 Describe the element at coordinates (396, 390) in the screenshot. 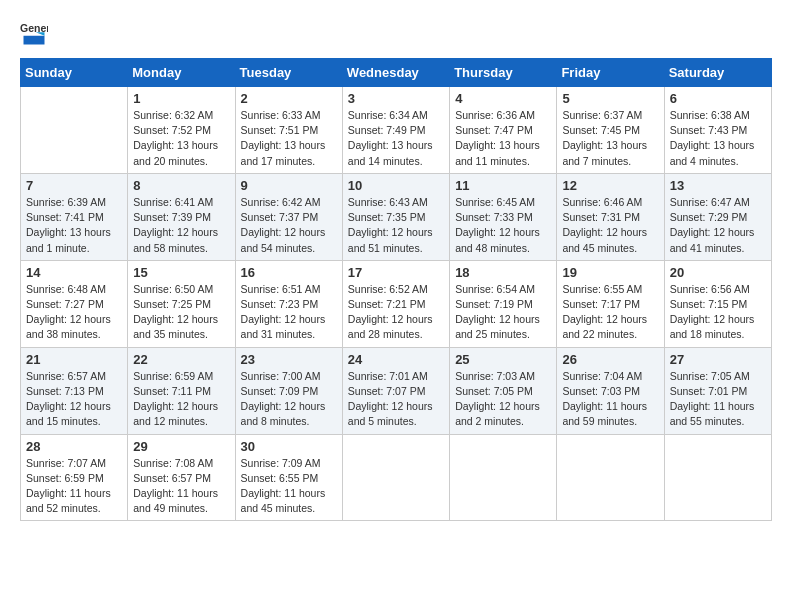

I see `calendar-week-row: 21Sunrise: 6:57 AM Sunset: 7:13 PM Dayli…` at that location.